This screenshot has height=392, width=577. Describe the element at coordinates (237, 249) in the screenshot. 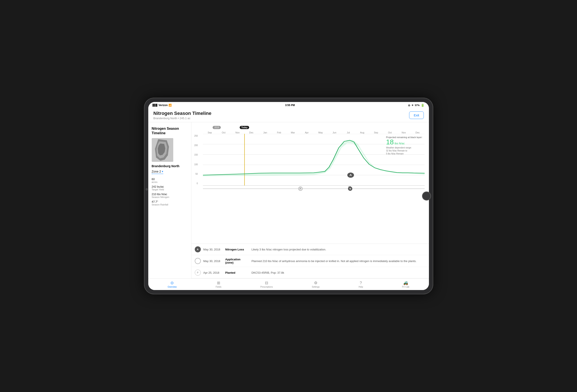

I see `event-type: Nitrogen Loss` at that location.